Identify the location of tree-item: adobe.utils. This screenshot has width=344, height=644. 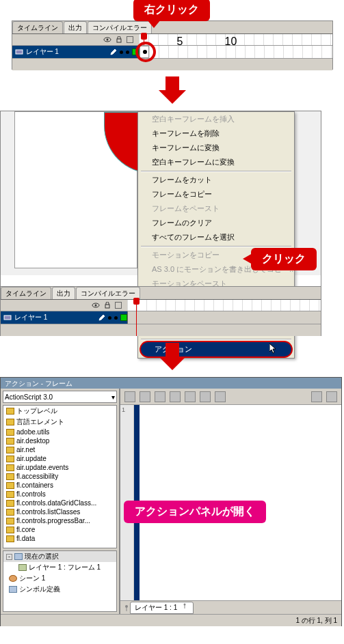
(60, 432).